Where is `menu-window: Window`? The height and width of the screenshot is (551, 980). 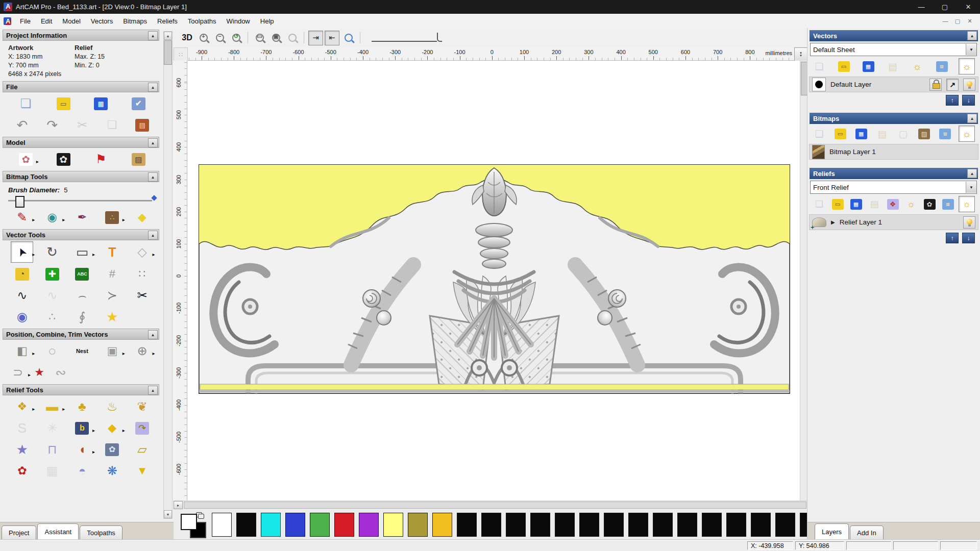 menu-window: Window is located at coordinates (238, 21).